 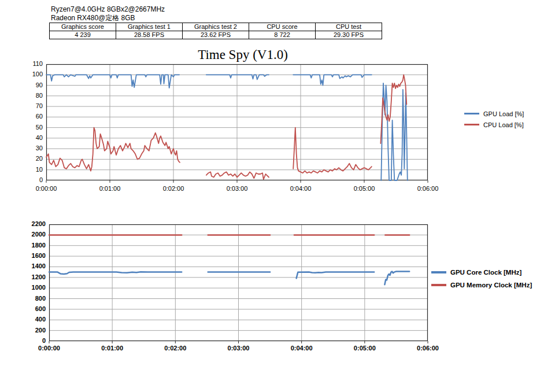 What do you see at coordinates (27, 158) in the screenshot?
I see `load-chart-y-tick-label: 20` at bounding box center [27, 158].